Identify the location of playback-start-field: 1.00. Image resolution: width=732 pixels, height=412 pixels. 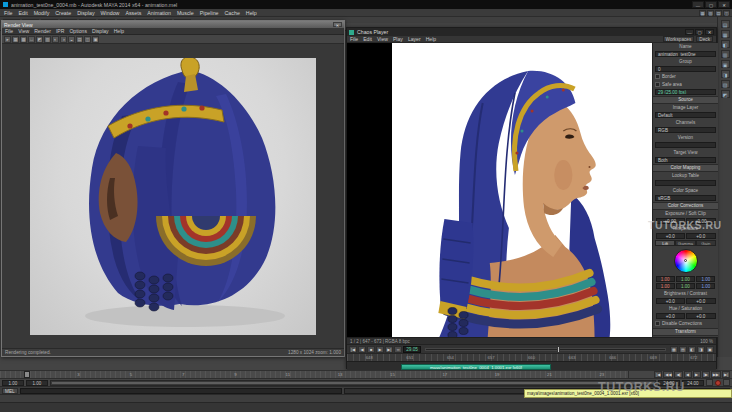
(37, 383).